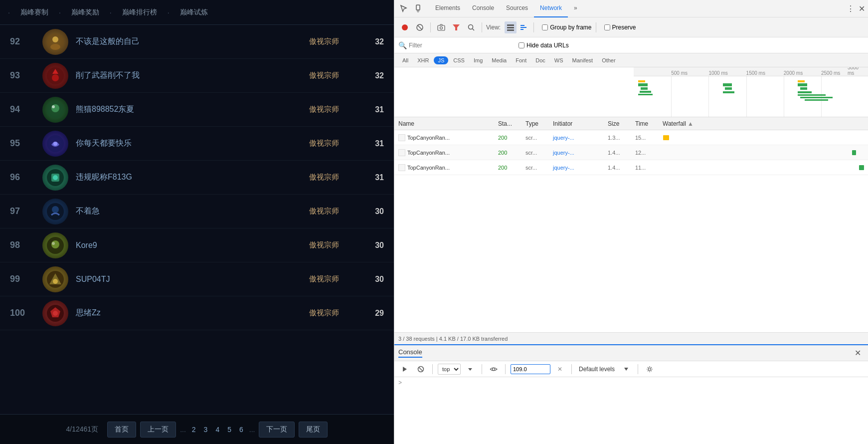  What do you see at coordinates (441, 27) in the screenshot?
I see `camera-button` at bounding box center [441, 27].